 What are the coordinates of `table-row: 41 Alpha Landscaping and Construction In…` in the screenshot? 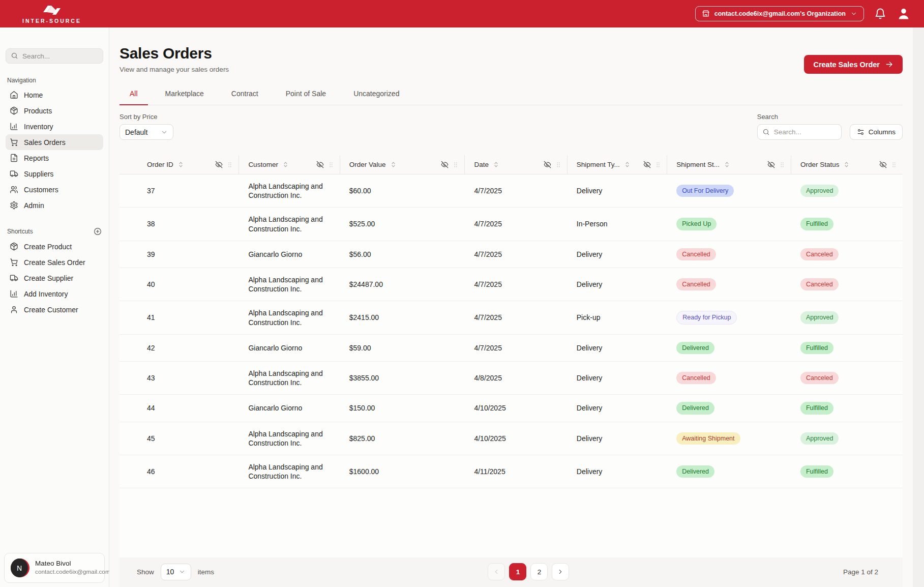 It's located at (511, 317).